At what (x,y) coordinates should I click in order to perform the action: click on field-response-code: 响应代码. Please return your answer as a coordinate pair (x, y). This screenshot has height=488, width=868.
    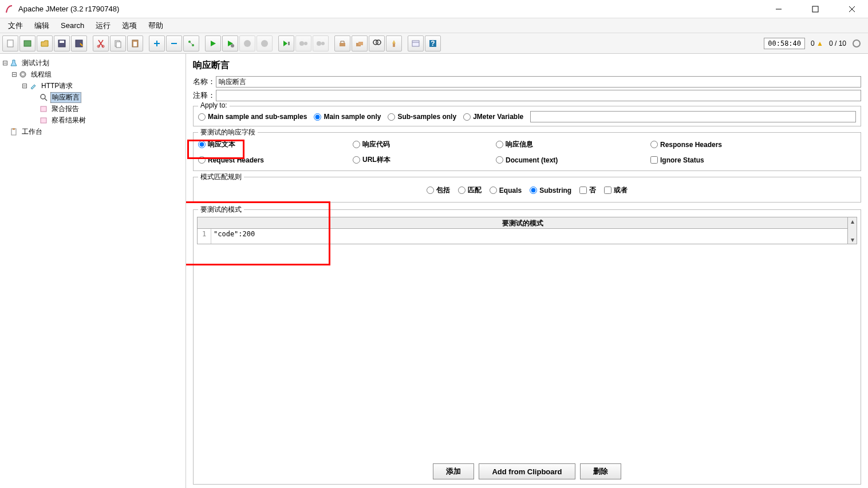
    Looking at the image, I should click on (424, 144).